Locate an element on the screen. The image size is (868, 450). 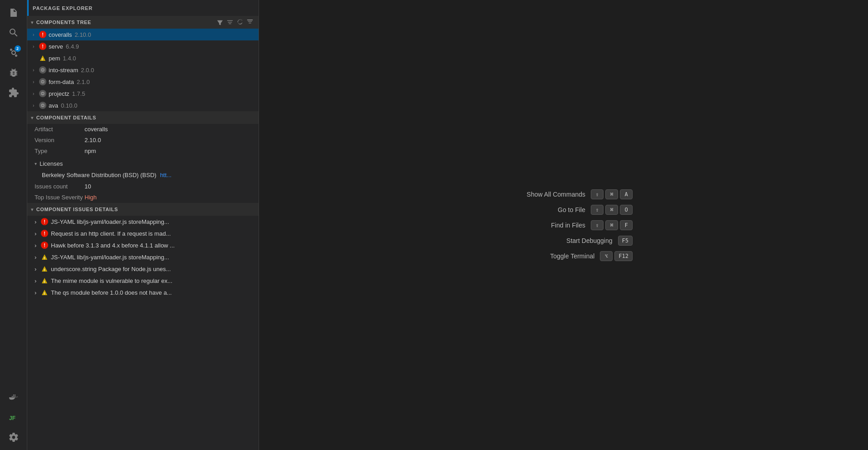
kbd-cmd: ⌘ is located at coordinates (612, 225).